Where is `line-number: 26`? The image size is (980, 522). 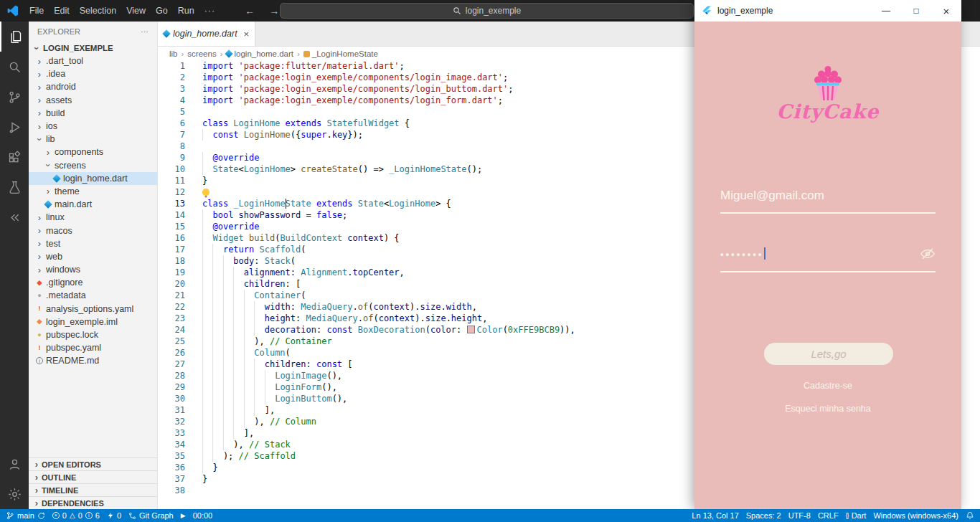 line-number: 26 is located at coordinates (180, 353).